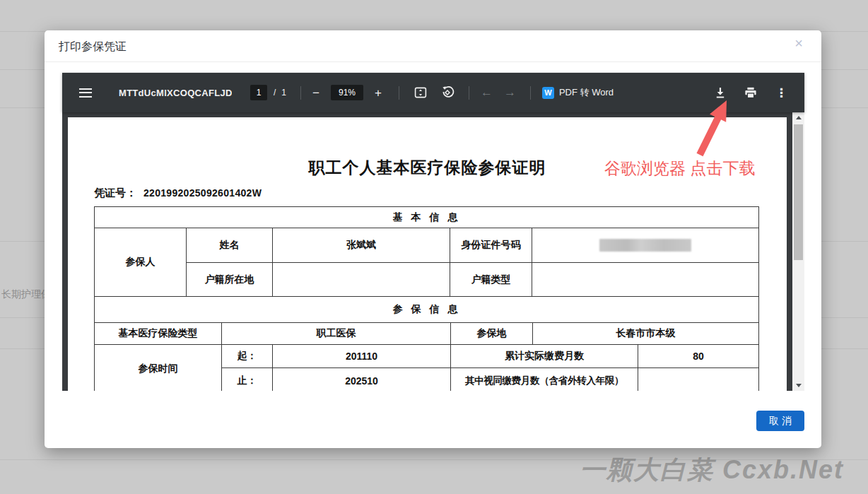 The height and width of the screenshot is (494, 868). What do you see at coordinates (230, 280) in the screenshot?
I see `residence-label: 户籍所在地` at bounding box center [230, 280].